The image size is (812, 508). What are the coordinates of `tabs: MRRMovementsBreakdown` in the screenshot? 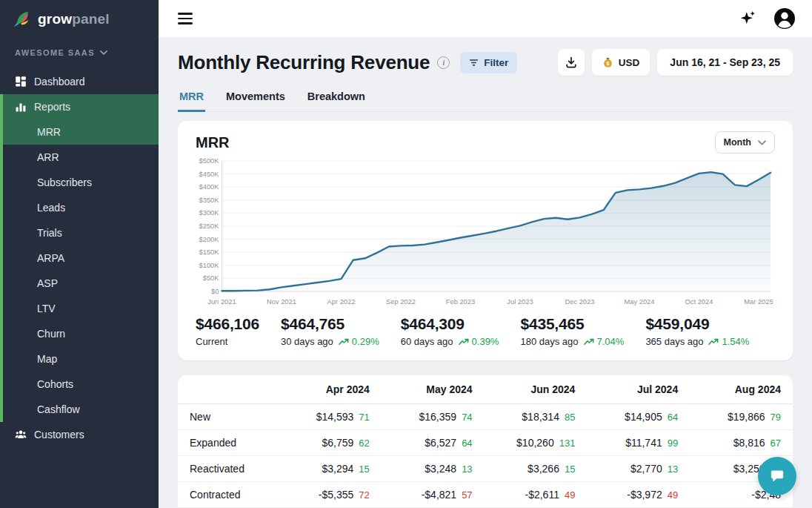 It's located at (485, 99).